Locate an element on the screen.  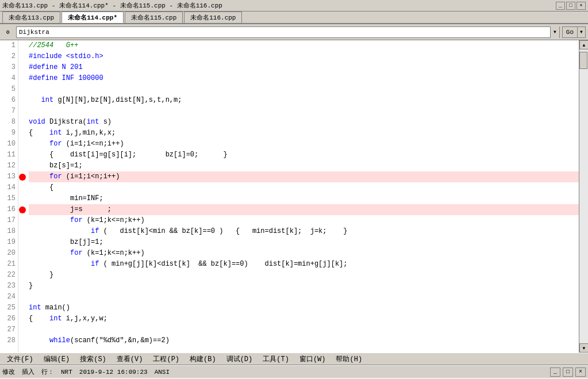
tab-0: 未命名113.cpp is located at coordinates (31, 17).